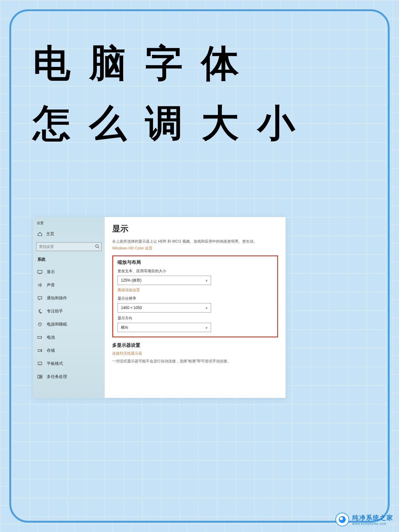 The height and width of the screenshot is (532, 399). I want to click on sidebar-item-notifications: 通知和操作, so click(69, 298).